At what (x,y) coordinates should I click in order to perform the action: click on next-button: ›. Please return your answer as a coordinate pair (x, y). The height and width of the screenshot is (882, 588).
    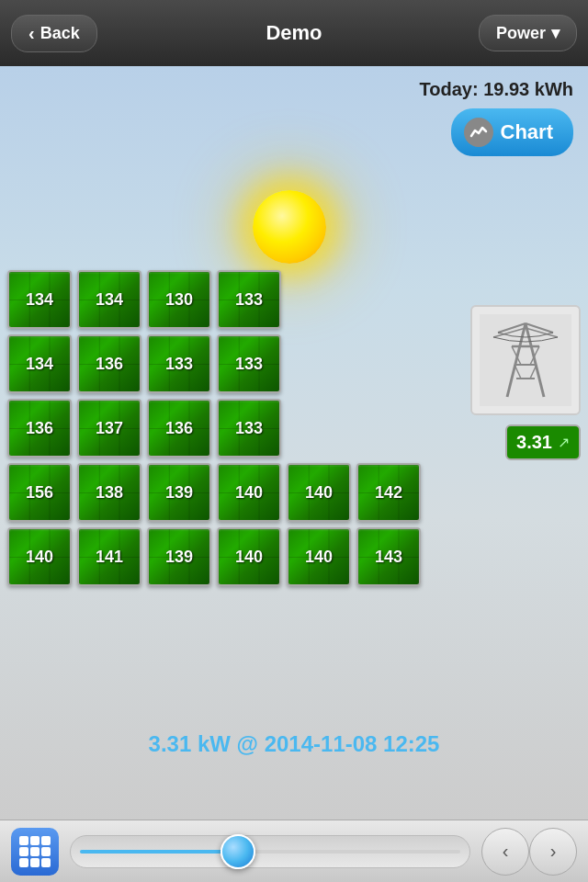
    Looking at the image, I should click on (553, 852).